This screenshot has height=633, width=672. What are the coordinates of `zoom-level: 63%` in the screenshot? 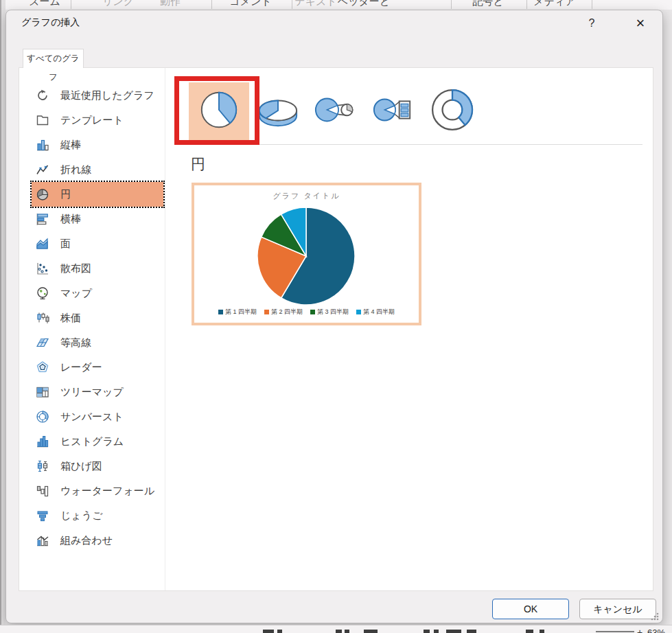 It's located at (656, 630).